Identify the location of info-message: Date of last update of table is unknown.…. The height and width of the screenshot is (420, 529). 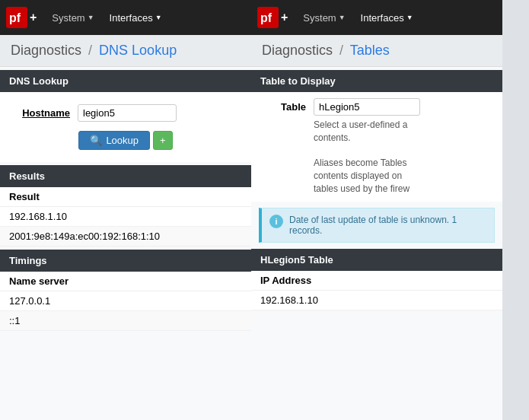
(388, 225).